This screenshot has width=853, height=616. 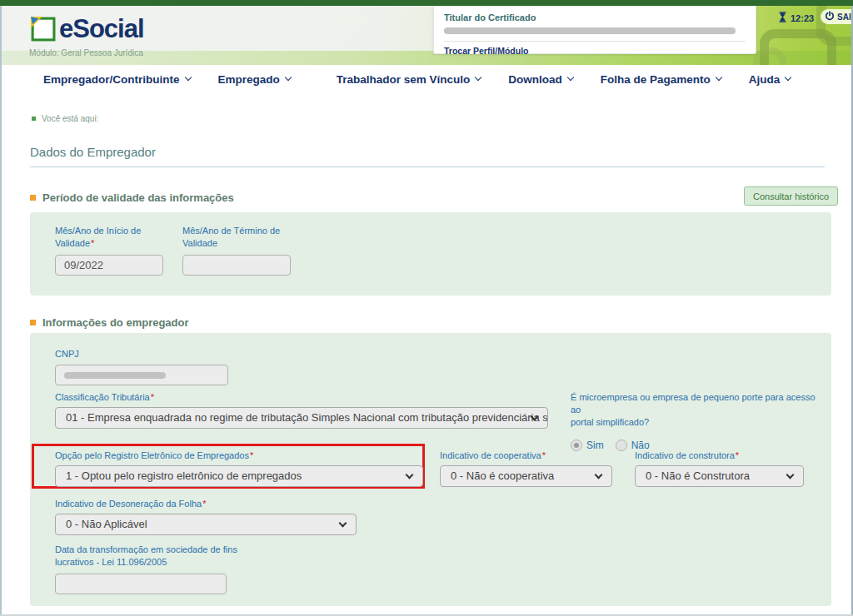 What do you see at coordinates (403, 80) in the screenshot?
I see `nav-label: Trabalhador sem Vínculo` at bounding box center [403, 80].